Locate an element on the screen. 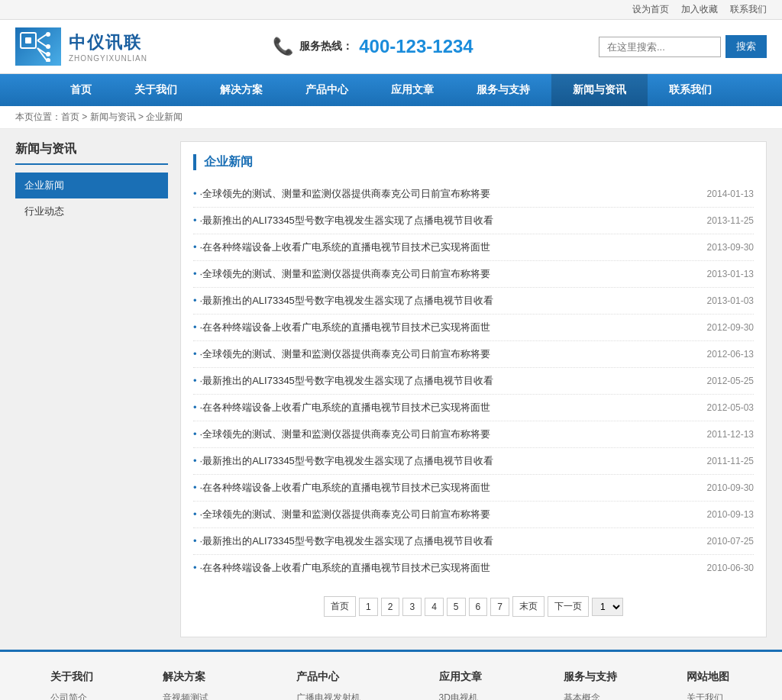  logo-icon is located at coordinates (38, 47).